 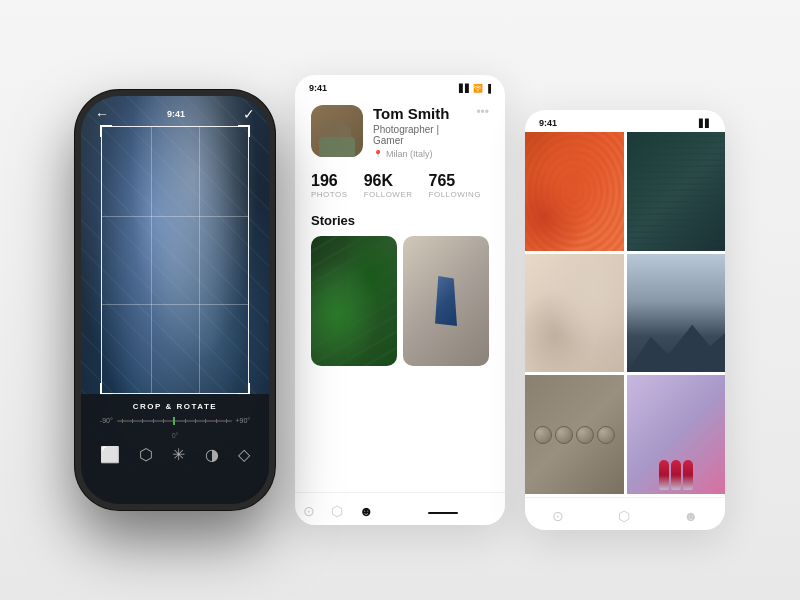 I want to click on mountain-svg, so click(x=676, y=342).